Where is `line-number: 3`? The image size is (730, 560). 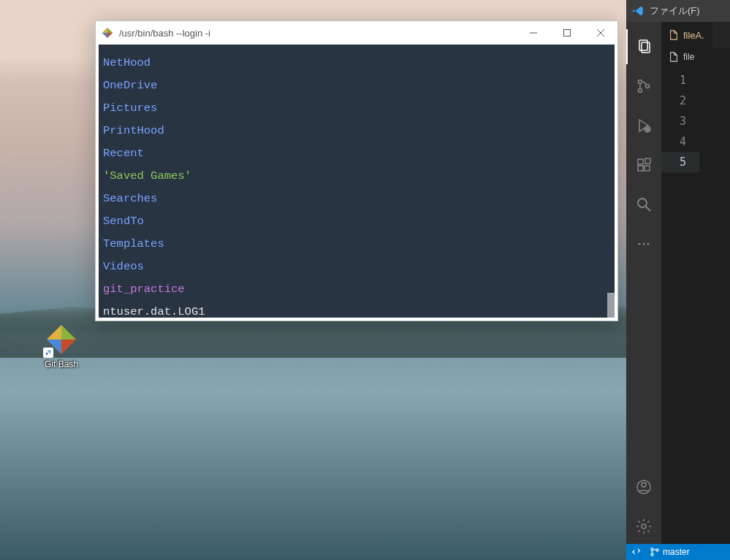
line-number: 3 is located at coordinates (680, 121).